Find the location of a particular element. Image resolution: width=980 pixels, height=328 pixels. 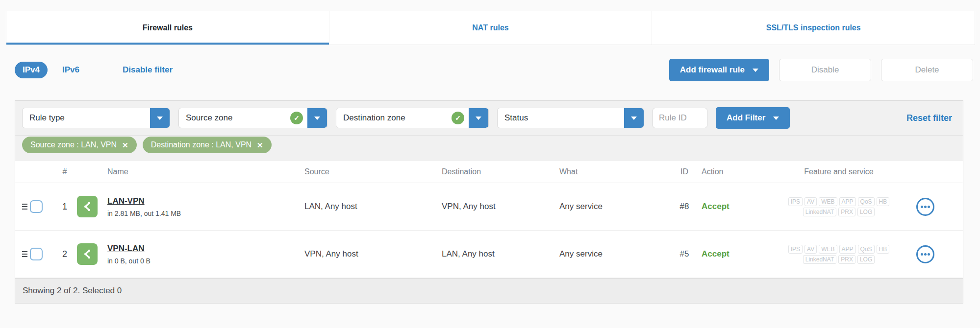

rule-id: #8 is located at coordinates (684, 207).